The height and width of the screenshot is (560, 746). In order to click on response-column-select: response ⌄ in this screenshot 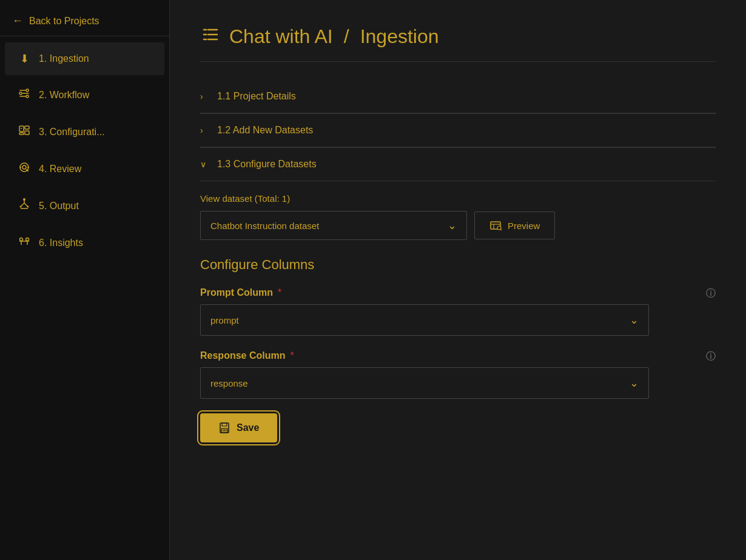, I will do `click(425, 383)`.